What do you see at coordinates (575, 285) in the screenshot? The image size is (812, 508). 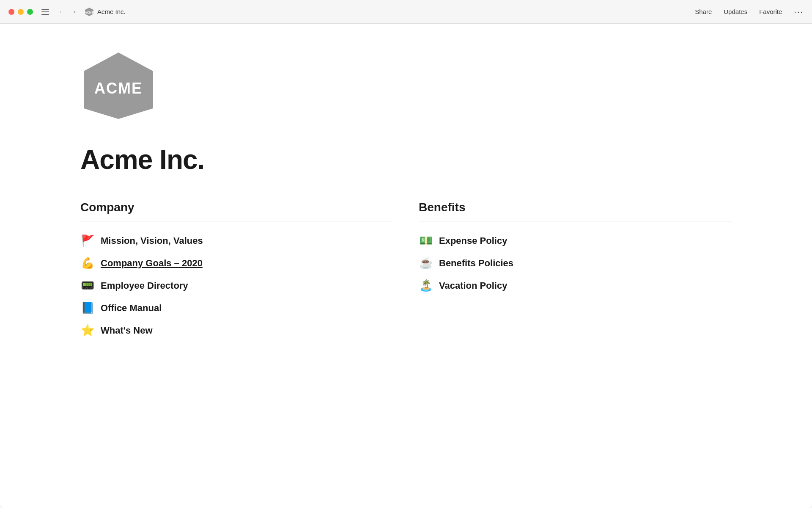 I see `vacation-policy-item: 🏝️ Vacation Policy` at bounding box center [575, 285].